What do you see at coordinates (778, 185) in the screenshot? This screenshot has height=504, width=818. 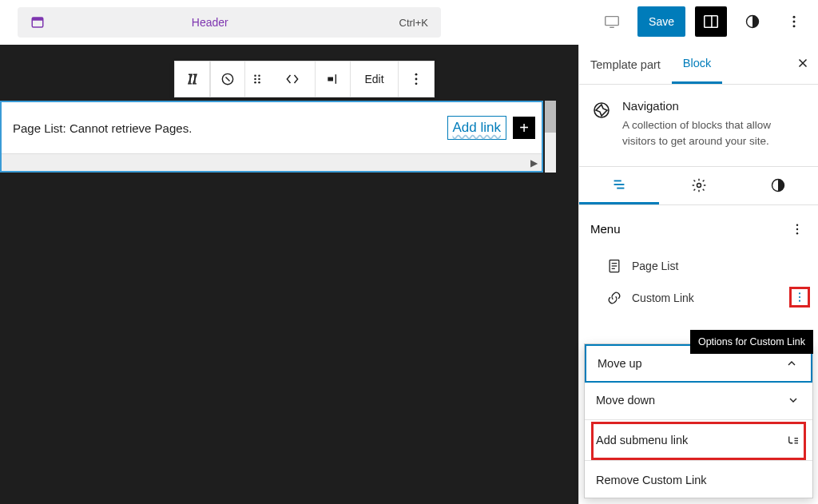 I see `subtab-styles` at bounding box center [778, 185].